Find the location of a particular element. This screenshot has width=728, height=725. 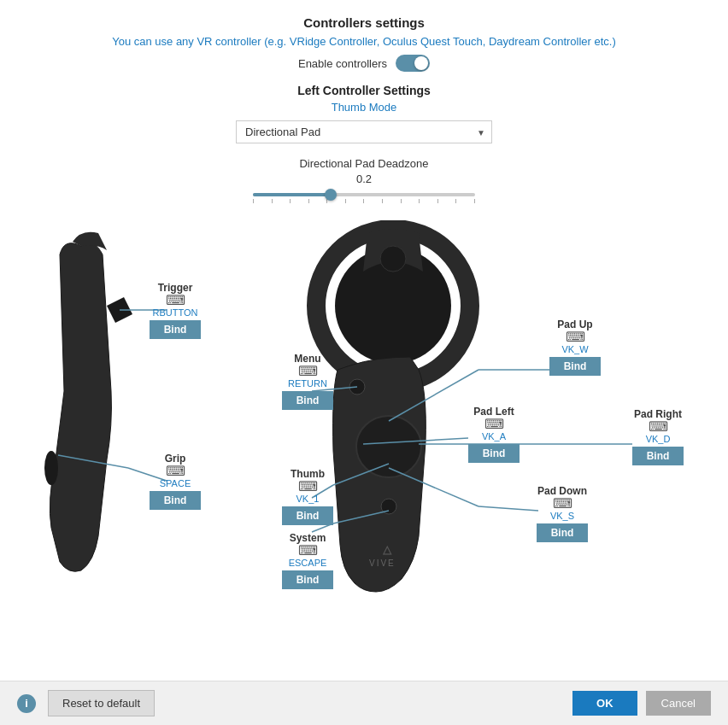

thumb-title: Thumb is located at coordinates (308, 474).